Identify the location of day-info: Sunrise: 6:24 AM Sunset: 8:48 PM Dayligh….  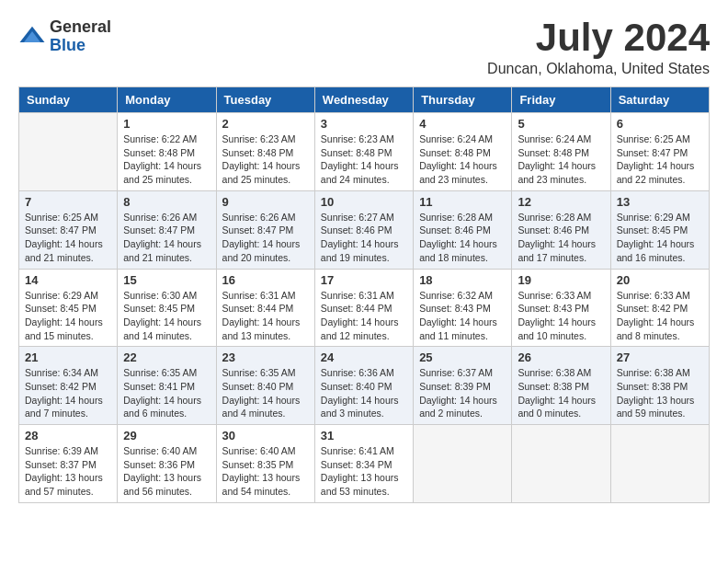
(462, 160).